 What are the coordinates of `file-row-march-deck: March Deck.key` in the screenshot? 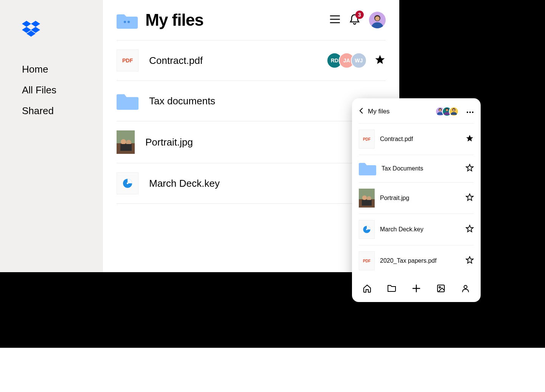 It's located at (251, 183).